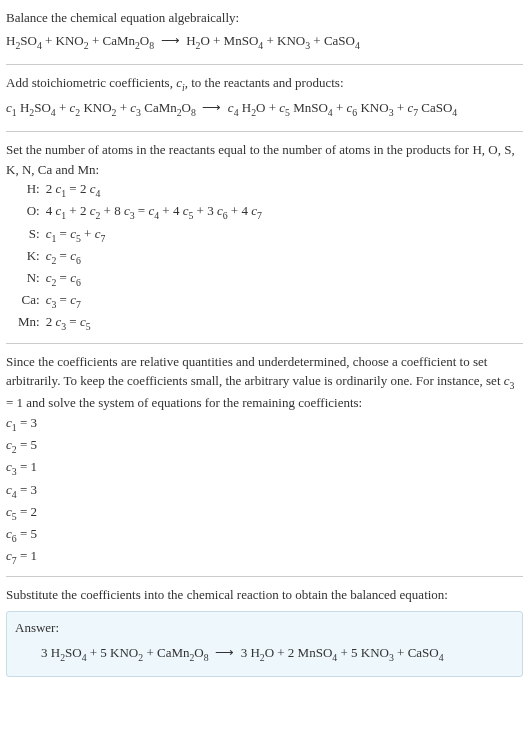 The width and height of the screenshot is (529, 747). I want to click on atom-equations: H:2 c1 = 2 c4 O:4 c1 + 2 c2 + 8 c3 = c4 …, so click(140, 257).